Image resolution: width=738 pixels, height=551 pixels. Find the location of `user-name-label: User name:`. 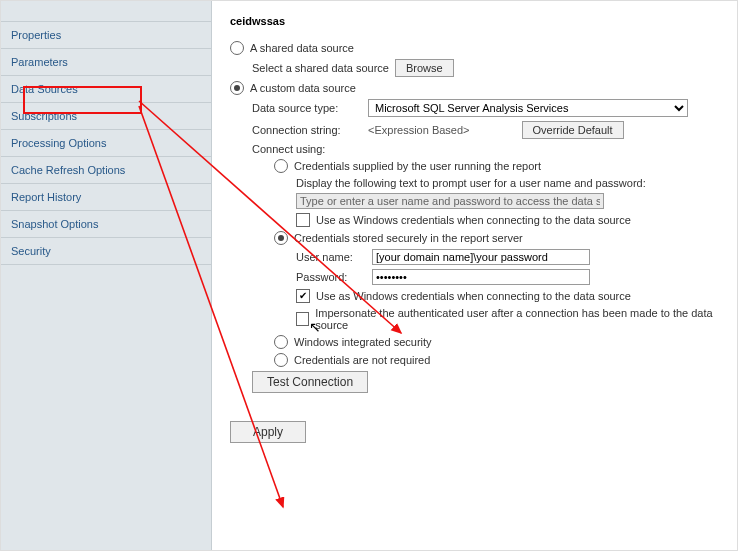

user-name-label: User name: is located at coordinates (331, 257).